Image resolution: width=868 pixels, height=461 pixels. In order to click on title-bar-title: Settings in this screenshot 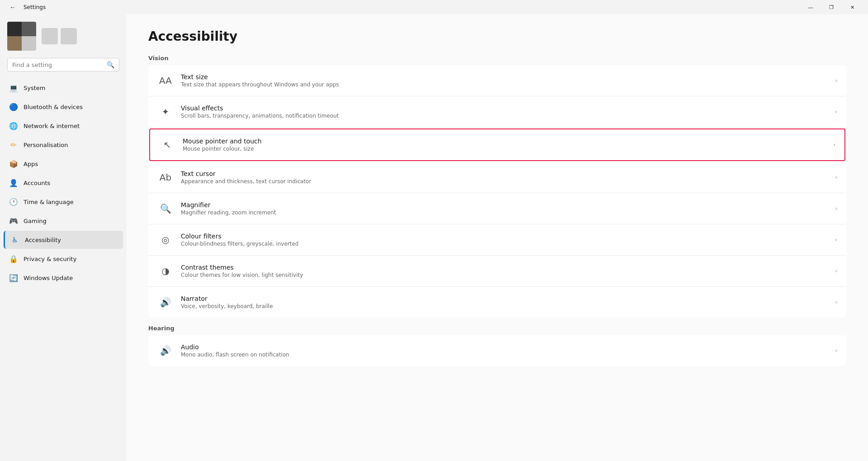, I will do `click(34, 7)`.